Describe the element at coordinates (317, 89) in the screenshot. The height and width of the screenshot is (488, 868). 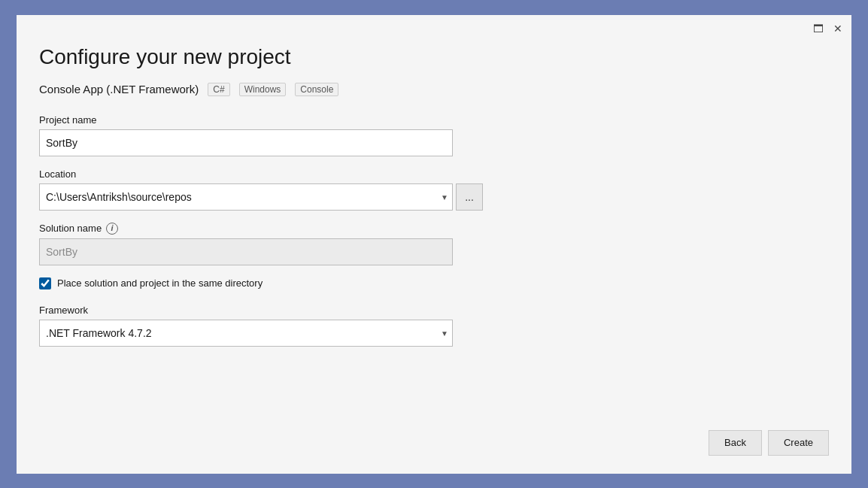
I see `badge-console: Console` at that location.